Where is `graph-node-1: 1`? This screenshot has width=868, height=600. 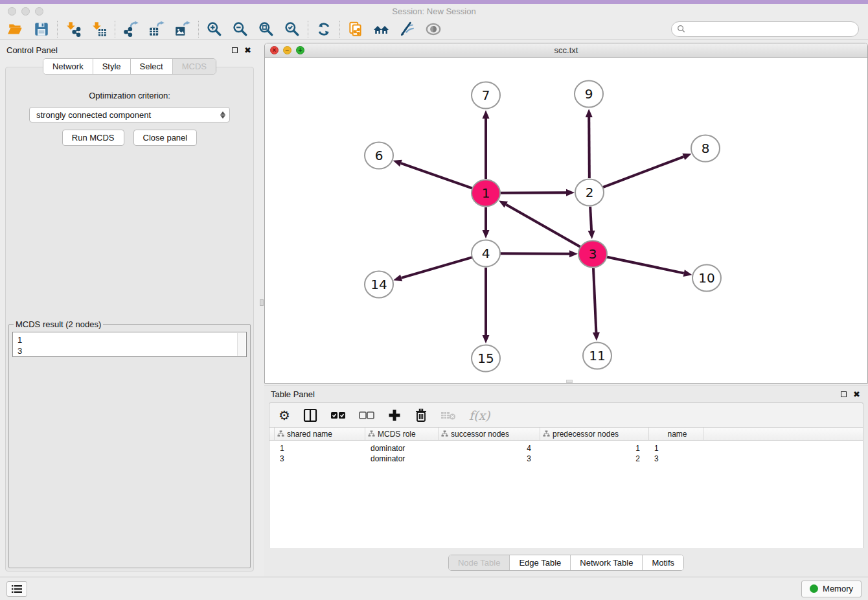
graph-node-1: 1 is located at coordinates (486, 193).